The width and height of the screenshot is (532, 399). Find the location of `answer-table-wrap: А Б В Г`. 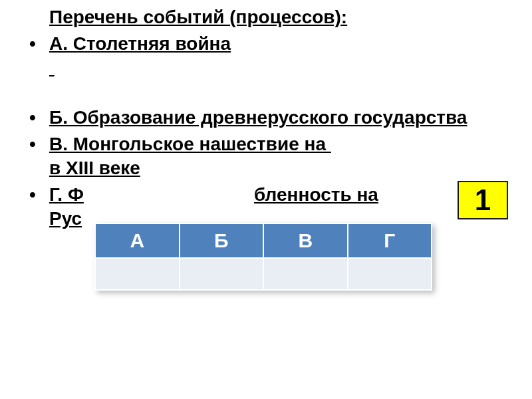

answer-table-wrap: А Б В Г is located at coordinates (263, 257).